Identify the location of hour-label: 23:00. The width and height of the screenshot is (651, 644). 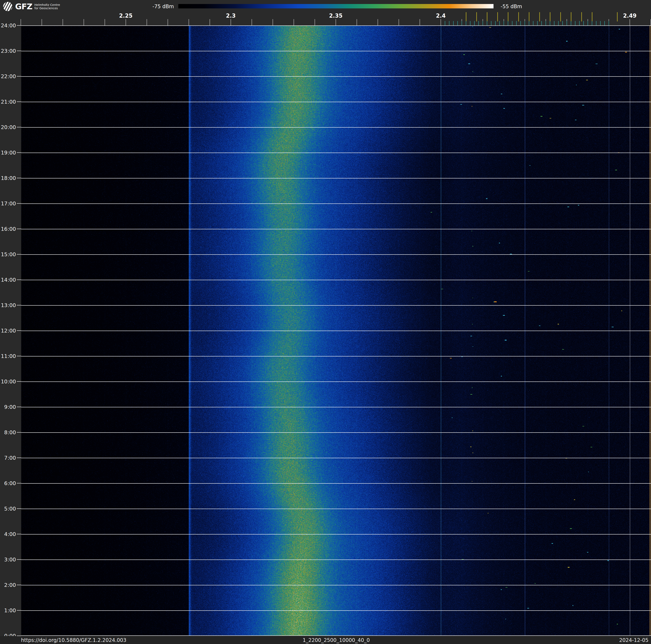
(8, 51).